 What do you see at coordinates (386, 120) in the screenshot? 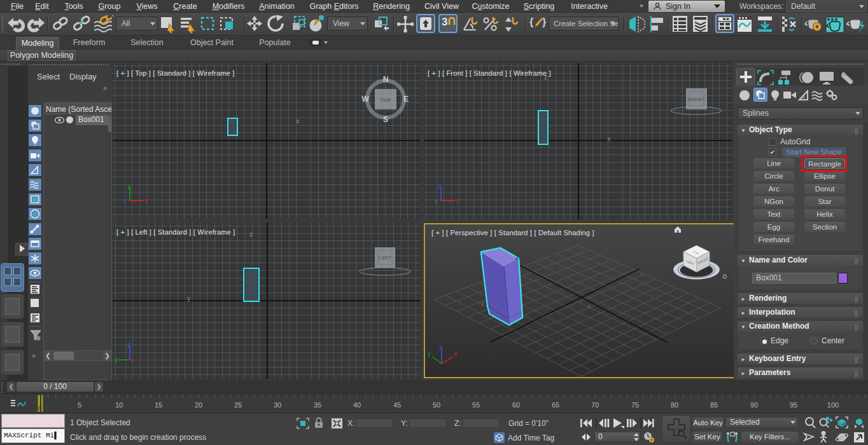
I see `svg-text: S` at bounding box center [386, 120].